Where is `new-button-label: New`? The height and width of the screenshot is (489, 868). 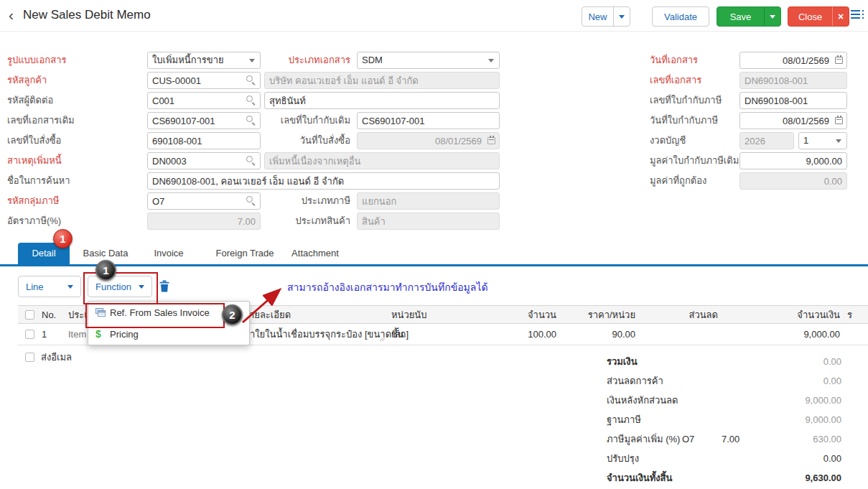
new-button-label: New is located at coordinates (597, 17).